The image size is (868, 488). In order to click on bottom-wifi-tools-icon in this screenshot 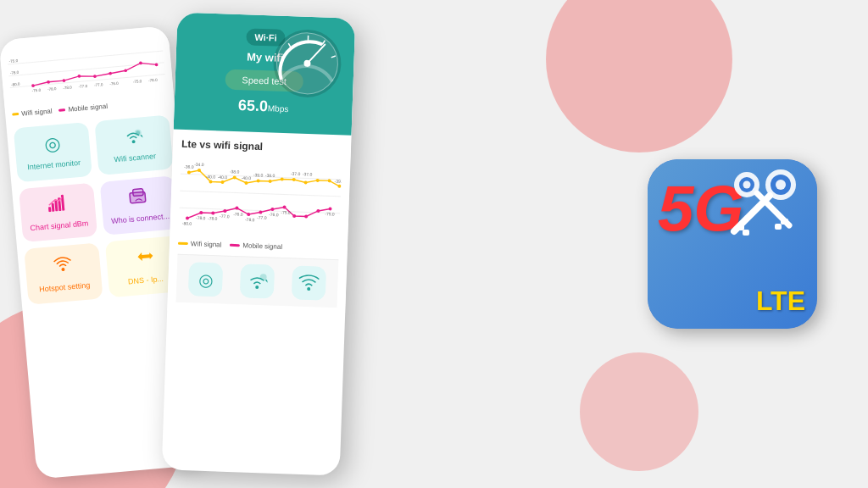, I will do `click(309, 283)`.